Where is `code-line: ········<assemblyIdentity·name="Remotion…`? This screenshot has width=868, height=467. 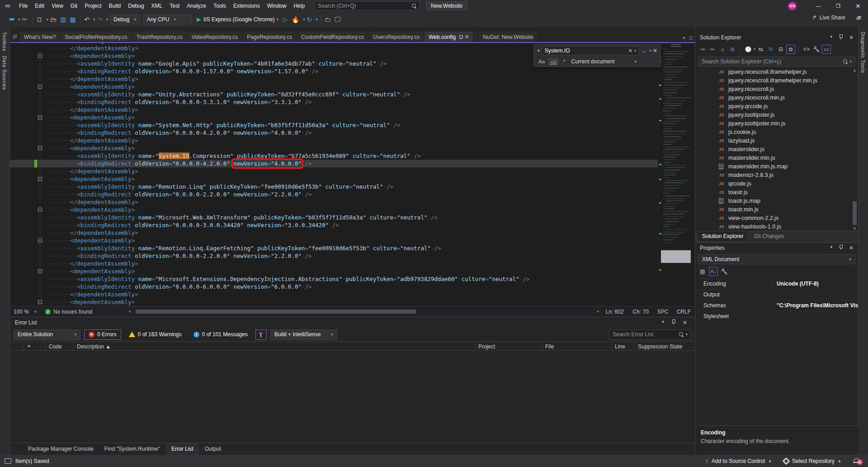
code-line: ········<assemblyIdentity·name="Remotion… is located at coordinates (334, 186).